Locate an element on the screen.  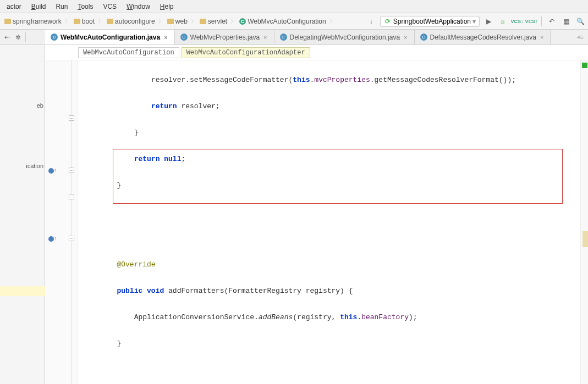
nav-class: WebMvcAutoConfiguration is located at coordinates (129, 53).